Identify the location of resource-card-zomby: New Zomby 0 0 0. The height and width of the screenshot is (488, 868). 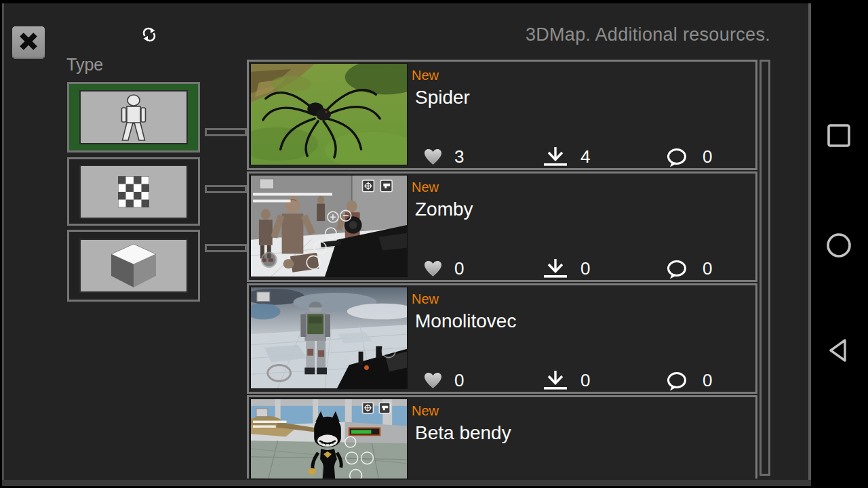
(502, 226).